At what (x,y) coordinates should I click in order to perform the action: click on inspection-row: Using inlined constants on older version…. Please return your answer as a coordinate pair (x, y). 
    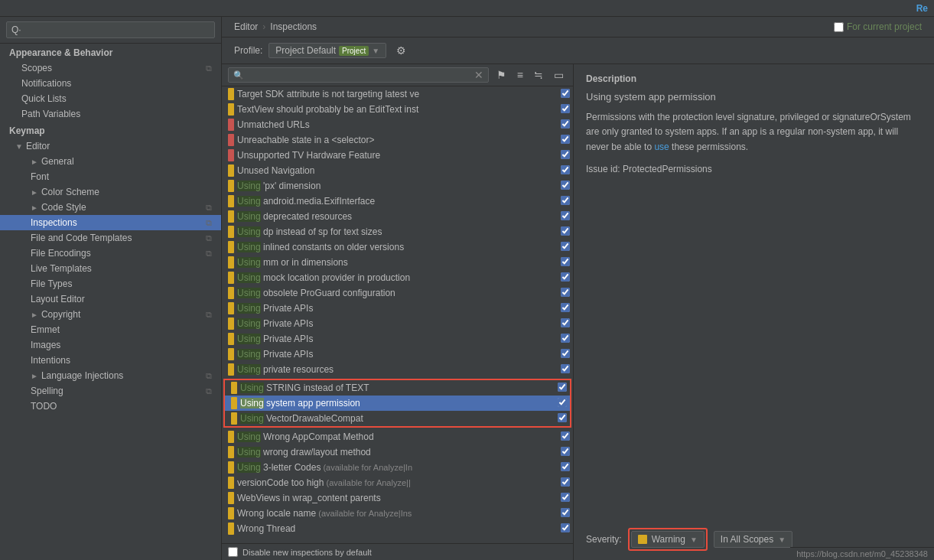
    Looking at the image, I should click on (398, 247).